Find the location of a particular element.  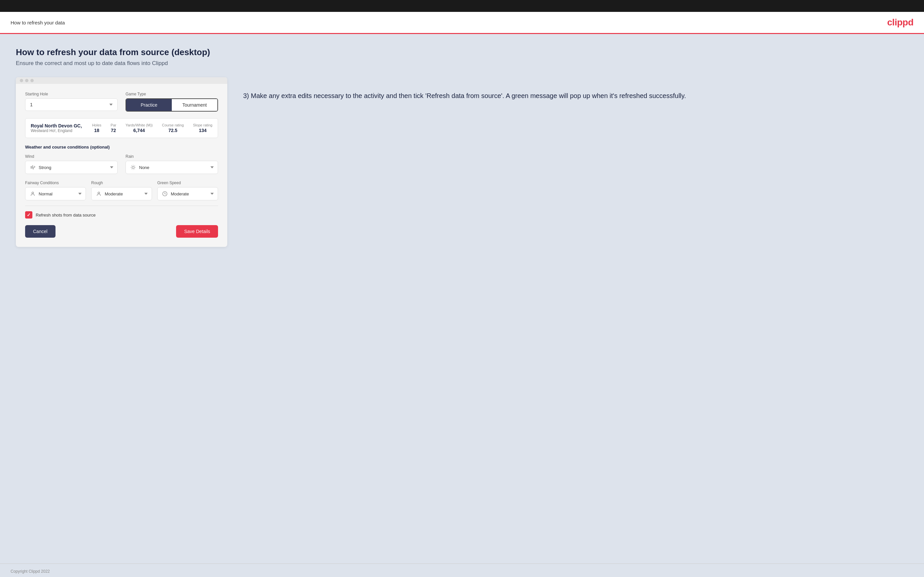

checkmark-icon: ✓ is located at coordinates (29, 215).